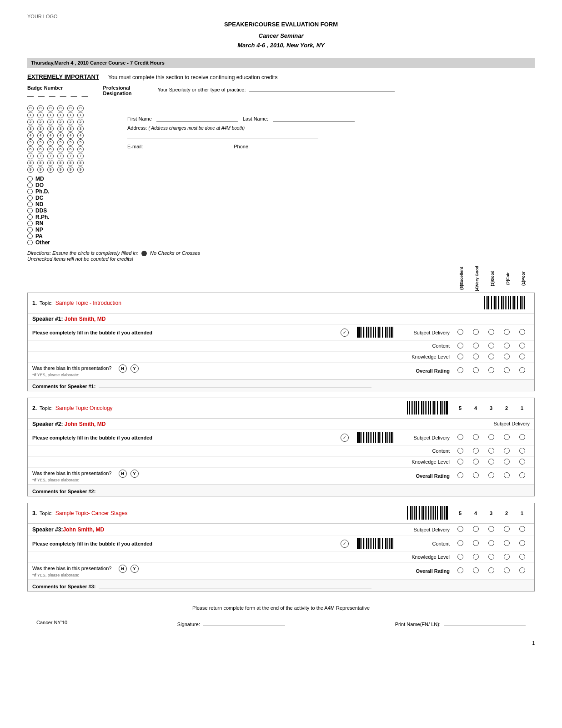 This screenshot has width=562, height=728. Describe the element at coordinates (197, 118) in the screenshot. I see `first-name-field` at that location.